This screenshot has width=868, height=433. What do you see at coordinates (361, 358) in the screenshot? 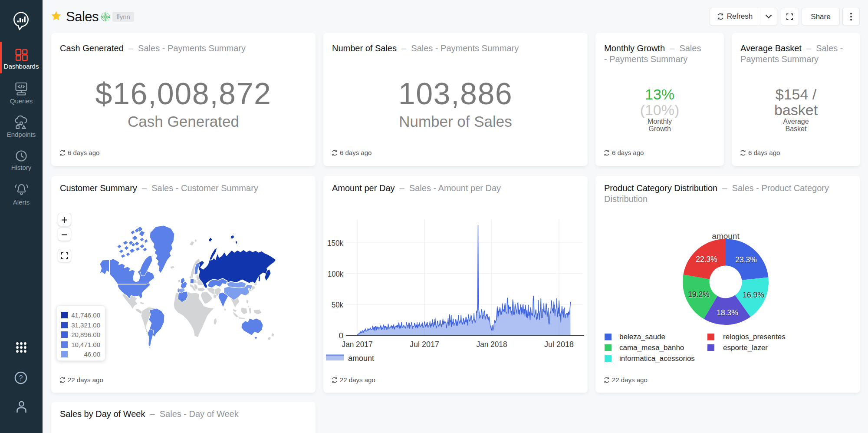
I see `svg-text: amount` at bounding box center [361, 358].